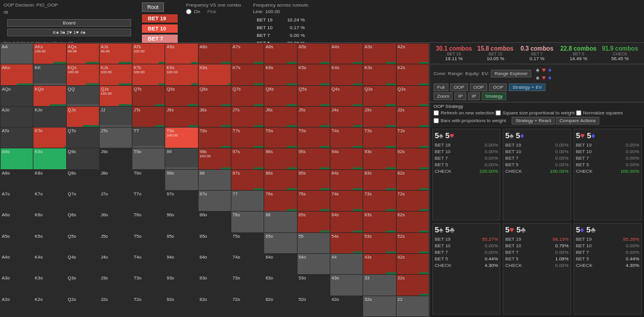 This screenshot has width=644, height=317. I want to click on matrix-cell: J8s, so click(215, 117).